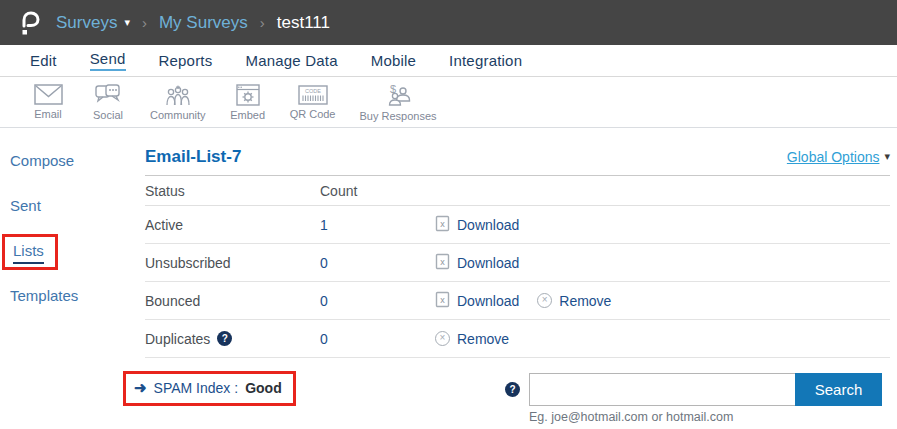  What do you see at coordinates (264, 388) in the screenshot?
I see `spam-index-value: Good` at bounding box center [264, 388].